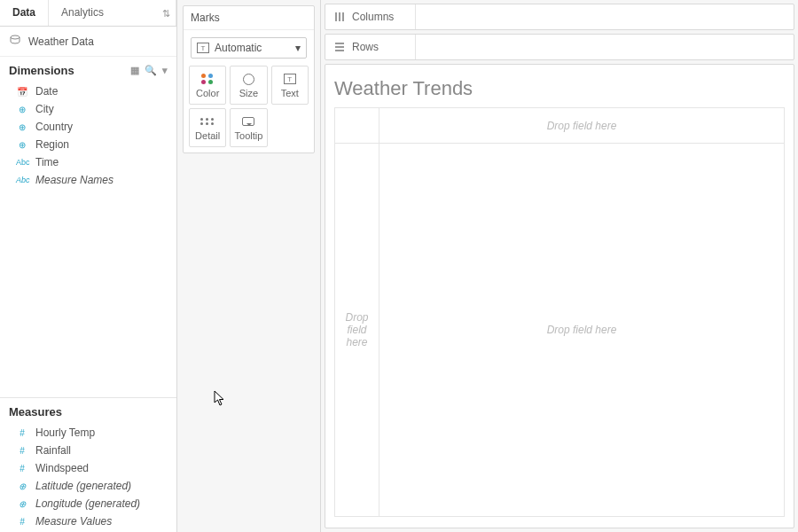  Describe the element at coordinates (298, 48) in the screenshot. I see `chevron-down-icon: ▾` at that location.